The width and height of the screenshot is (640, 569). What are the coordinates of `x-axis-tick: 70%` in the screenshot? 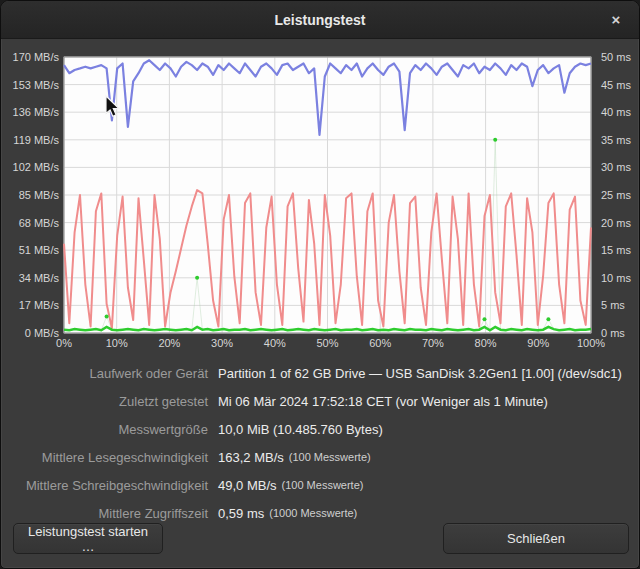 It's located at (433, 343).